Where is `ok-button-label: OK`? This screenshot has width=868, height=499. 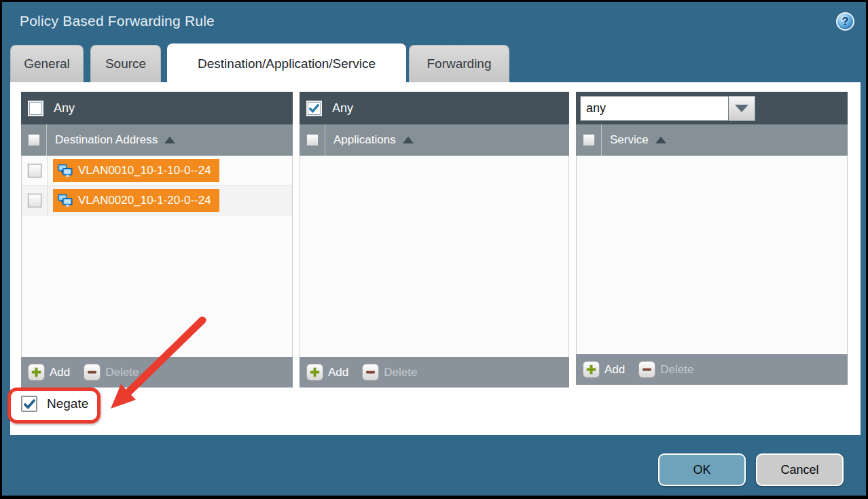 ok-button-label: OK is located at coordinates (702, 470).